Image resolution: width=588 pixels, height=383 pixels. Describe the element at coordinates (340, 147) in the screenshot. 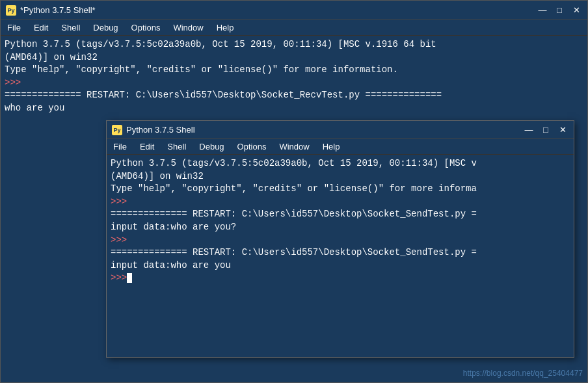

I see `second-menu-bar: File Edit Shell Debug Options Window Hel…` at that location.